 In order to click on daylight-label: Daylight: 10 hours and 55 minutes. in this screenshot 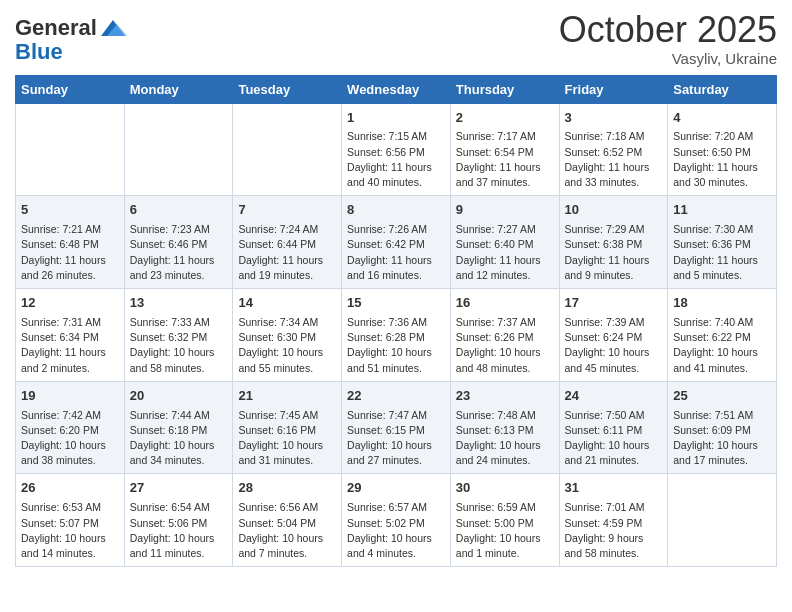, I will do `click(280, 360)`.